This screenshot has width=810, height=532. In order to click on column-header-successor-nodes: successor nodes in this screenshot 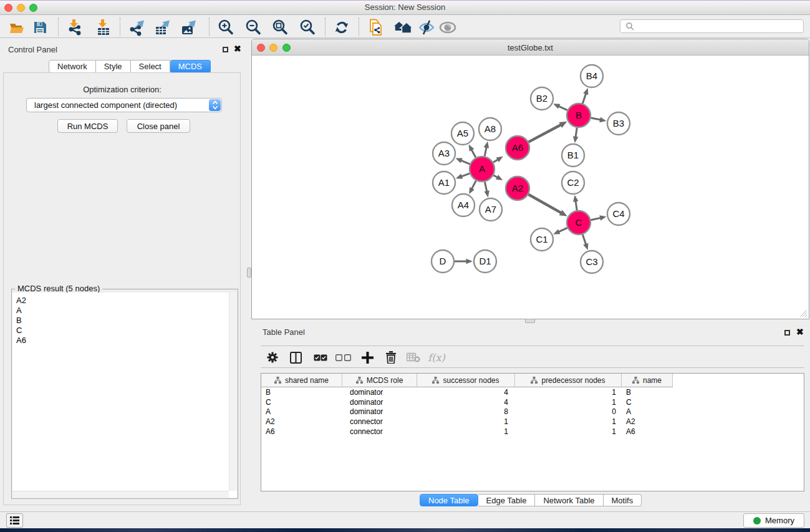, I will do `click(466, 380)`.